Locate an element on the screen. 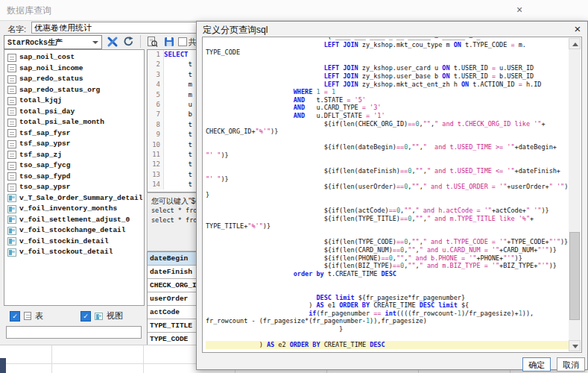  window-titlebar: 数据库查询 × is located at coordinates (294, 10).